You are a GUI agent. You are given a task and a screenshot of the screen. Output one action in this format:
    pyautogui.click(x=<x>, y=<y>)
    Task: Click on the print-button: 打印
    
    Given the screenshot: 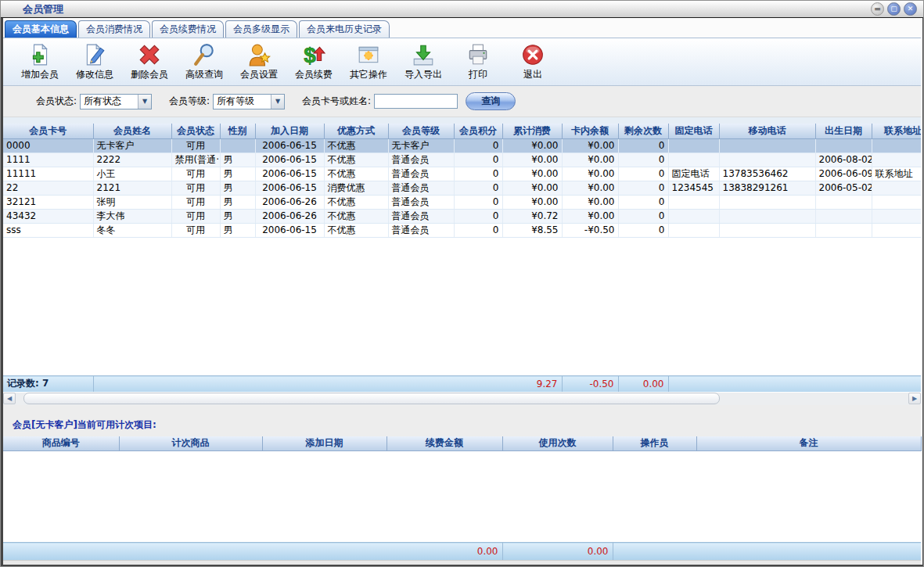 What is the action you would take?
    pyautogui.click(x=478, y=62)
    